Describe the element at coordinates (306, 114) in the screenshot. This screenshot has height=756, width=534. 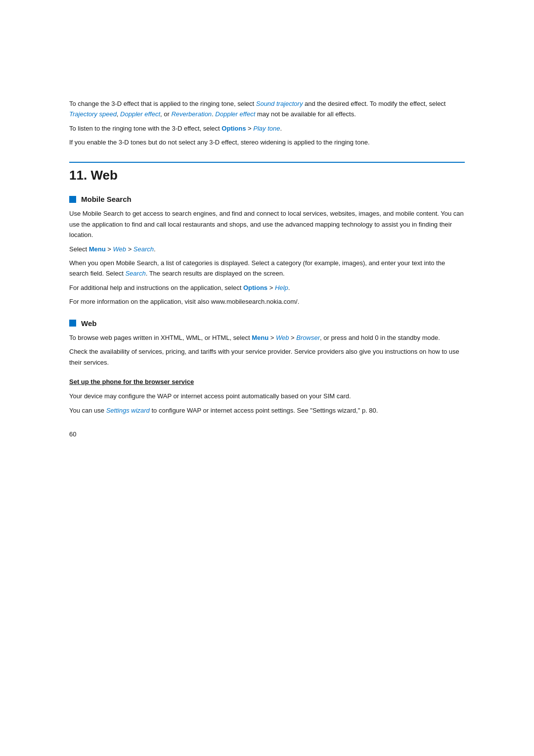
I see `intro-para1-end: may not be available for all effects.` at that location.